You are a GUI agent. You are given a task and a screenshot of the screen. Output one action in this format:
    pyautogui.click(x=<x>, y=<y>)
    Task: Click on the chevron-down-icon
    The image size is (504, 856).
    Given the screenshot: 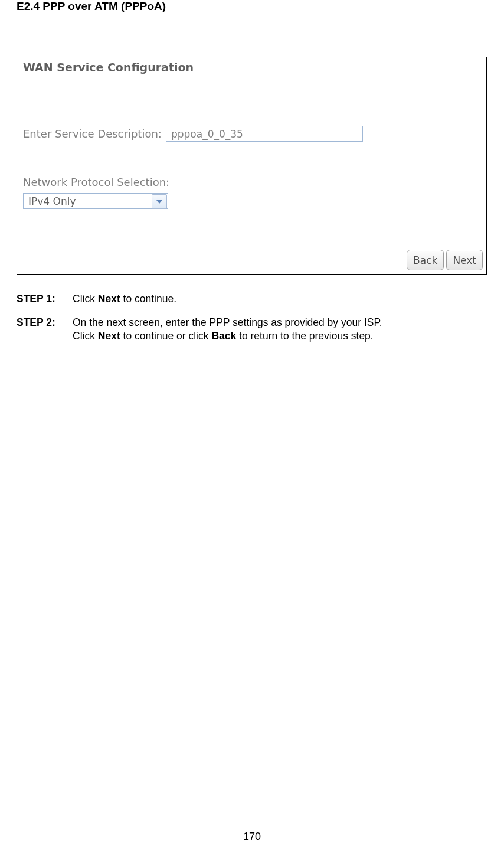 What is the action you would take?
    pyautogui.click(x=159, y=202)
    